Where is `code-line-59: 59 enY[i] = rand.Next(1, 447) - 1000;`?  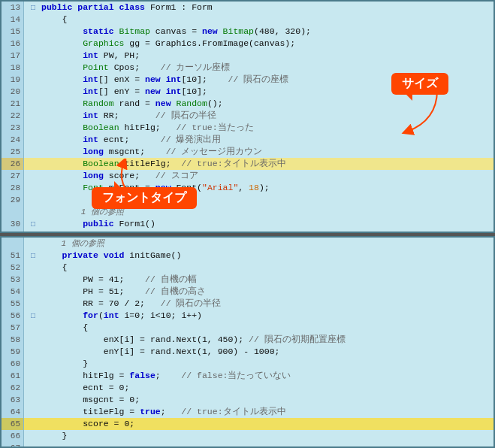
code-line-59: 59 enY[i] = rand.Next(1, 447) - 1000; is located at coordinates (248, 352).